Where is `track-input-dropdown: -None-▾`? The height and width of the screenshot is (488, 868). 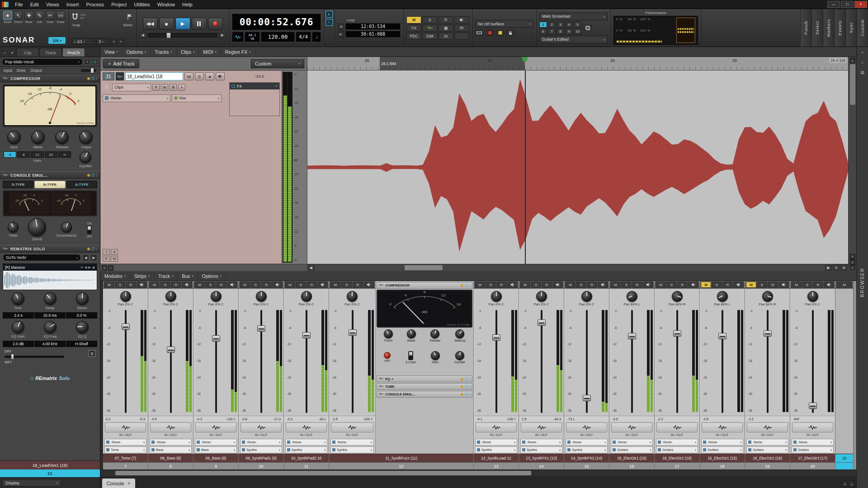 track-input-dropdown: -None-▾ is located at coordinates (137, 99).